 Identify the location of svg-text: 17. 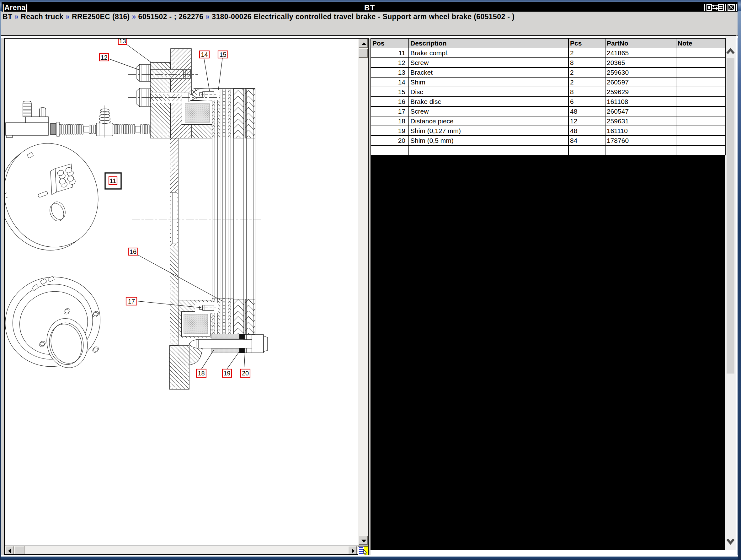
(131, 301).